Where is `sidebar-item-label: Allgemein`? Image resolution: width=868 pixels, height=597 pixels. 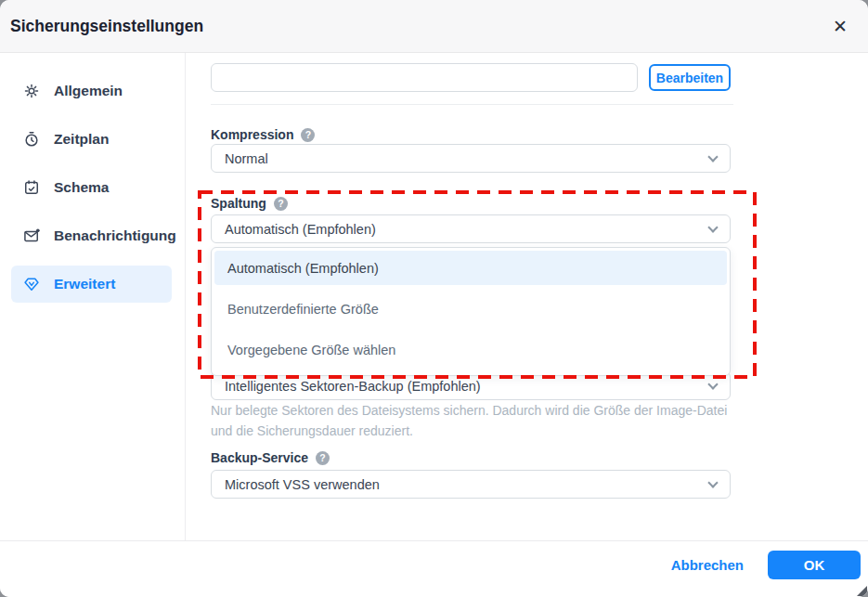
sidebar-item-label: Allgemein is located at coordinates (88, 91).